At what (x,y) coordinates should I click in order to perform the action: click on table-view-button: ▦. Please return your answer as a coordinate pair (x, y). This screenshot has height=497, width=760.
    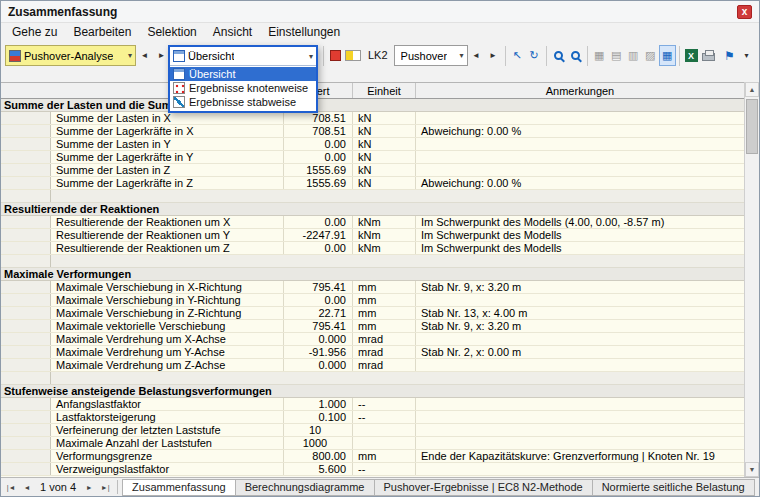
    Looking at the image, I should click on (600, 56).